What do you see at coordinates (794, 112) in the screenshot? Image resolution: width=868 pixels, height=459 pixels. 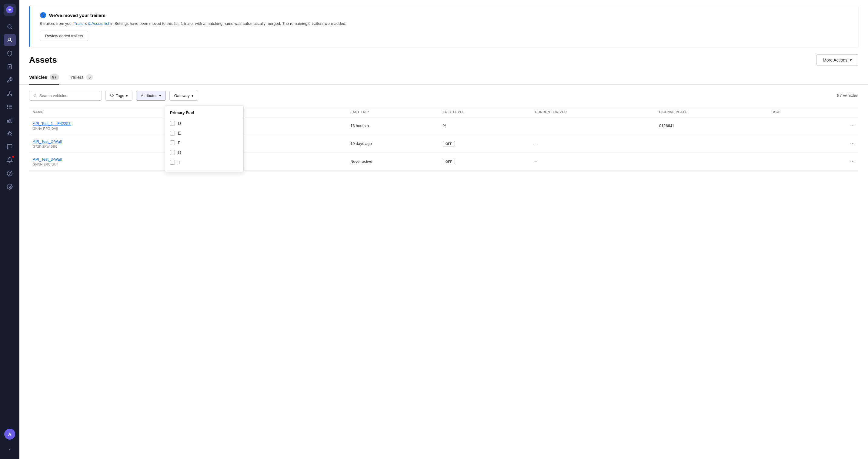 I see `col-tags: TAGS` at bounding box center [794, 112].